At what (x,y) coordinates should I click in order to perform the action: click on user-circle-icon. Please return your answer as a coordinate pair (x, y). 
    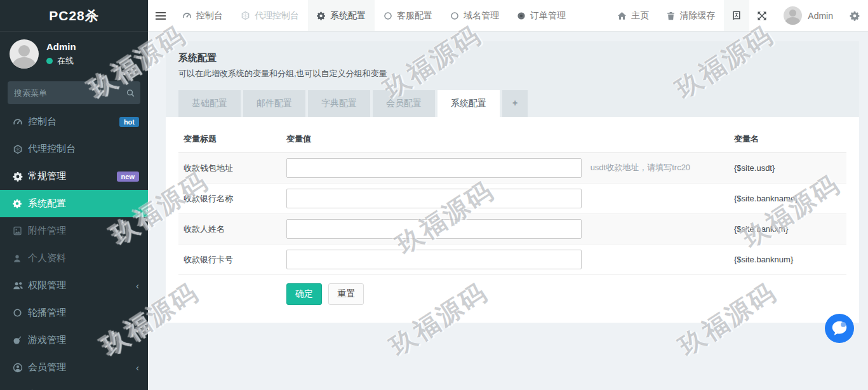
    Looking at the image, I should click on (20, 368).